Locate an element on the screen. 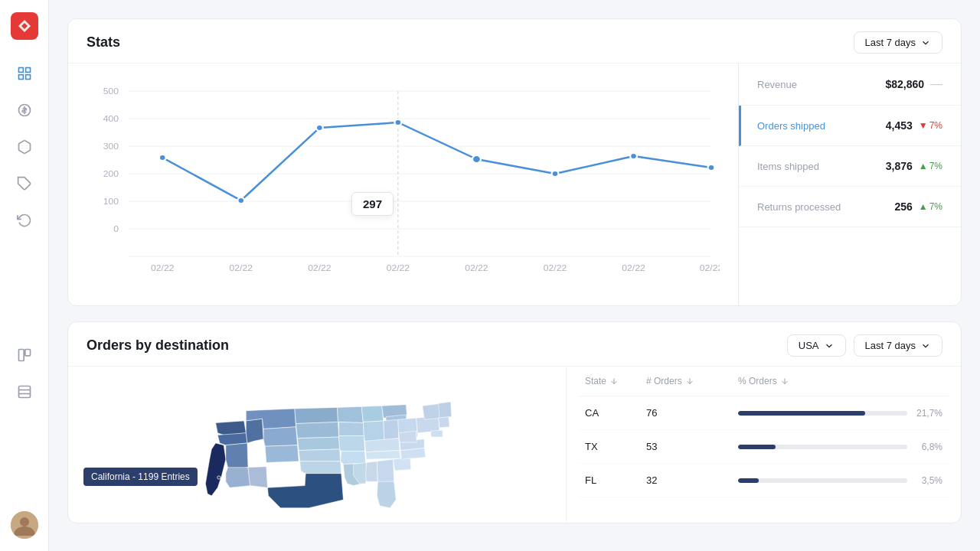 The image size is (980, 551). table-row: CA 76 21,7% is located at coordinates (764, 413).